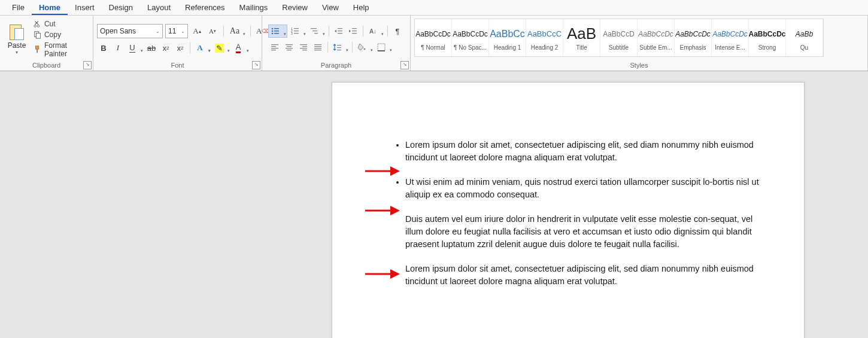 This screenshot has height=338, width=868. I want to click on align-center-button, so click(289, 47).